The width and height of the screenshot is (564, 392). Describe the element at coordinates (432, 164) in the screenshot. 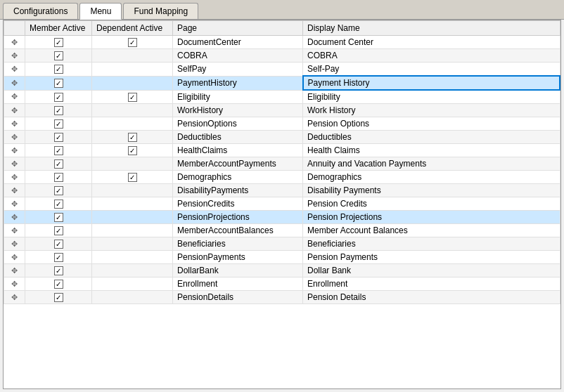

I see `display-name-cell: Annuity and Vacation Payments` at that location.